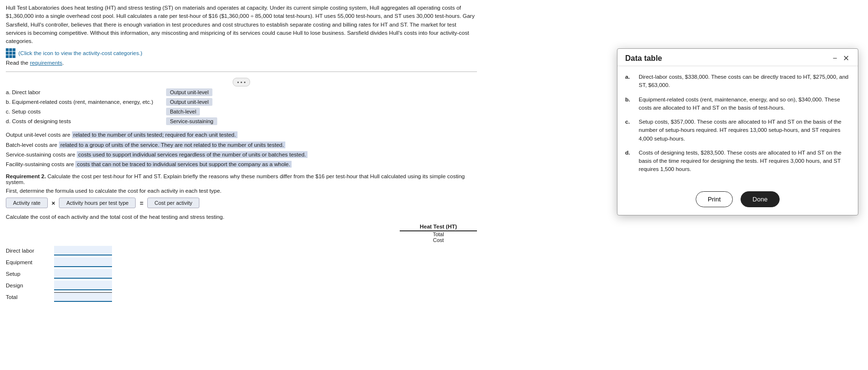 The width and height of the screenshot is (868, 370). Describe the element at coordinates (30, 251) in the screenshot. I see `ht-label-direct-labor: Direct labor` at that location.